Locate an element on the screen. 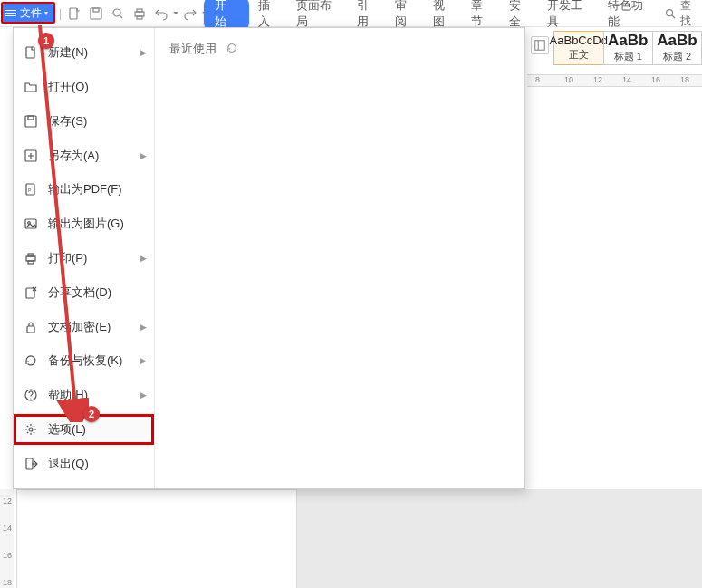 Image resolution: width=702 pixels, height=588 pixels. menu-exit: 退出(Q) is located at coordinates (83, 464).